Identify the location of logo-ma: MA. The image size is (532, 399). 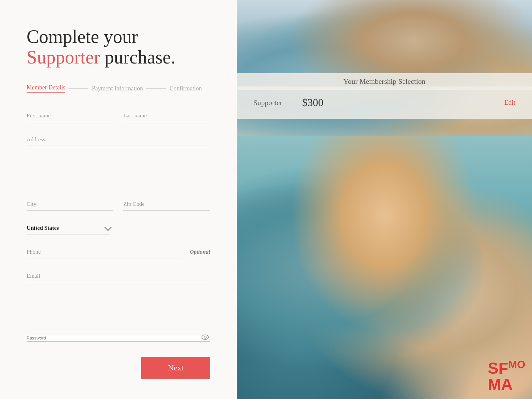
(500, 384).